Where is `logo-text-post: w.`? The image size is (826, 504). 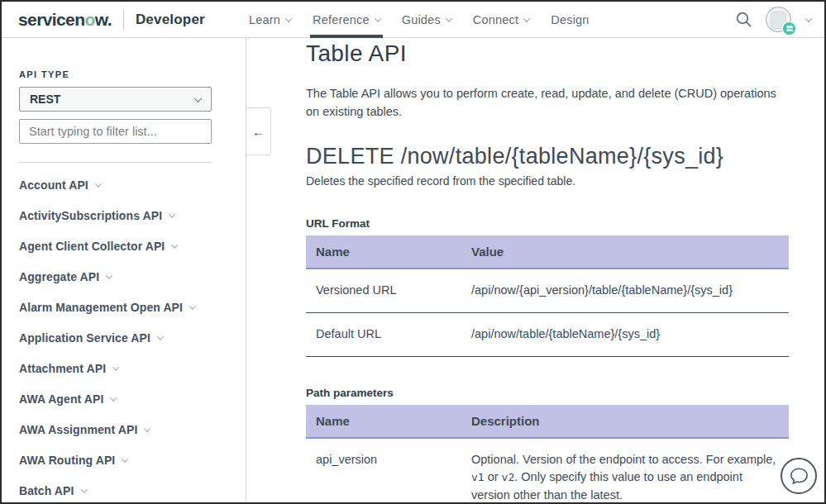
logo-text-post: w. is located at coordinates (103, 20).